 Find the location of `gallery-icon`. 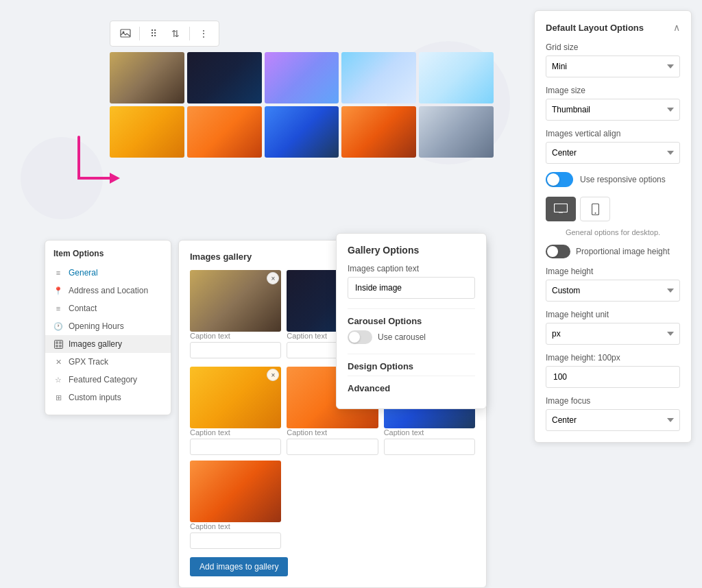

gallery-icon is located at coordinates (58, 344).